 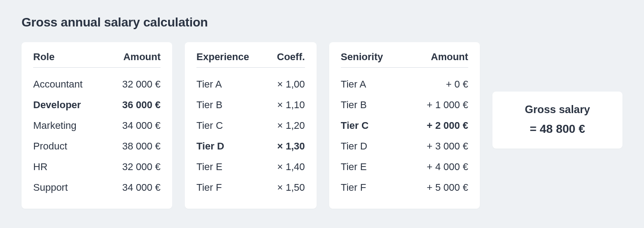 What do you see at coordinates (405, 126) in the screenshot?
I see `seniority-row: Tier C+ 2 000 €` at bounding box center [405, 126].